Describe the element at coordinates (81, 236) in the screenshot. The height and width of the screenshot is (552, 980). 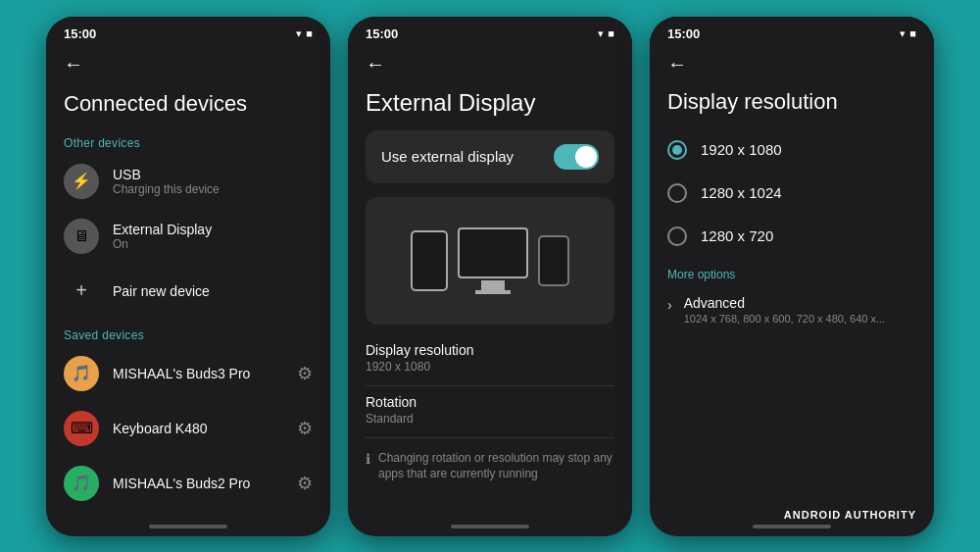
I see `external-display-icon: 🖥` at that location.